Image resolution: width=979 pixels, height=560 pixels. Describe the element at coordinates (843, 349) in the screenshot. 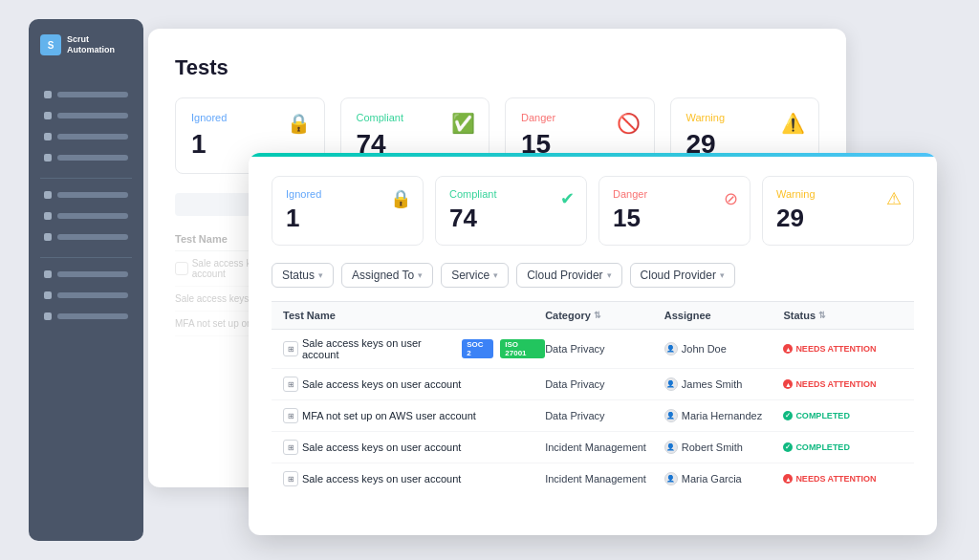

I see `cell-status-1: ▲ NEEDS ATTENTION` at that location.